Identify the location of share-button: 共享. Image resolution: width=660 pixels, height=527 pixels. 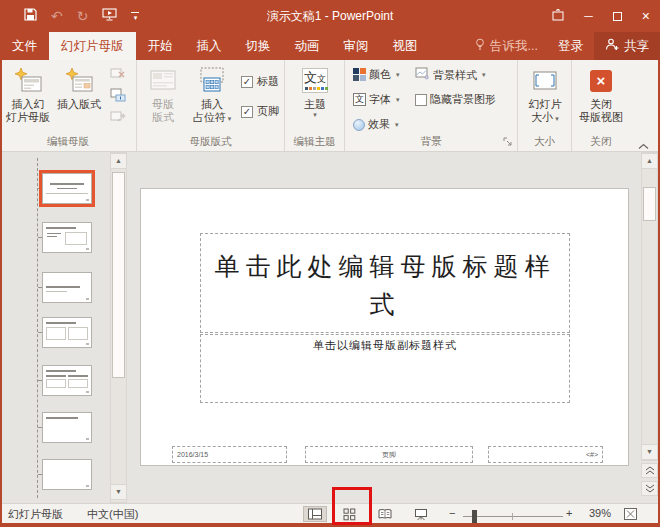
(627, 46).